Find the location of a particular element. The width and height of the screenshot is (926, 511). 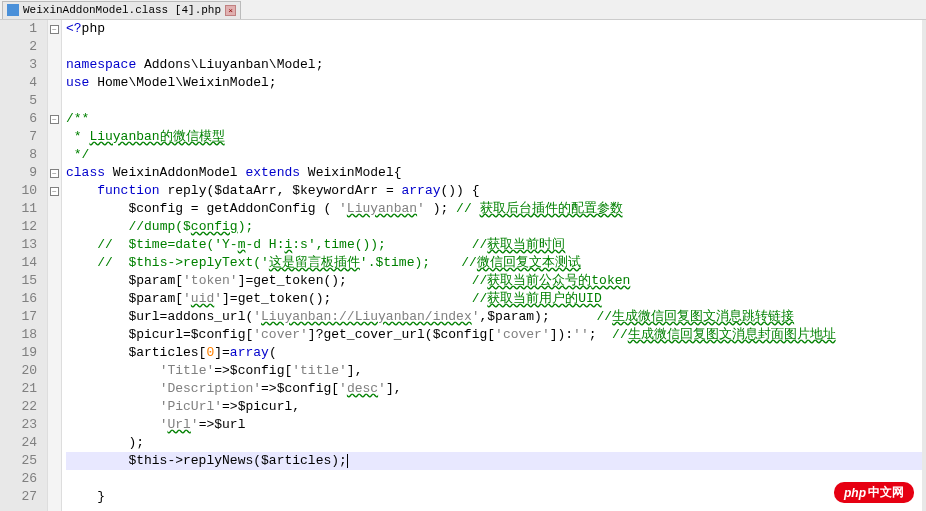

file-icon is located at coordinates (13, 10).